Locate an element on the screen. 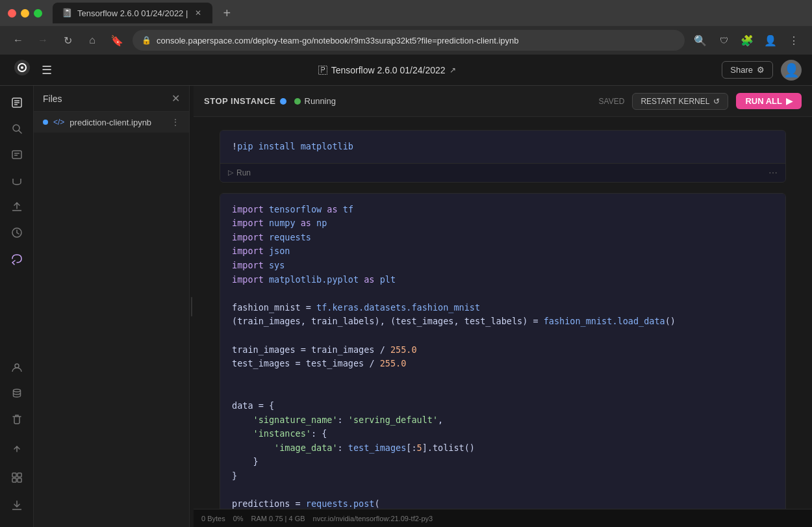 The width and height of the screenshot is (812, 527). run-label: Run is located at coordinates (244, 173).